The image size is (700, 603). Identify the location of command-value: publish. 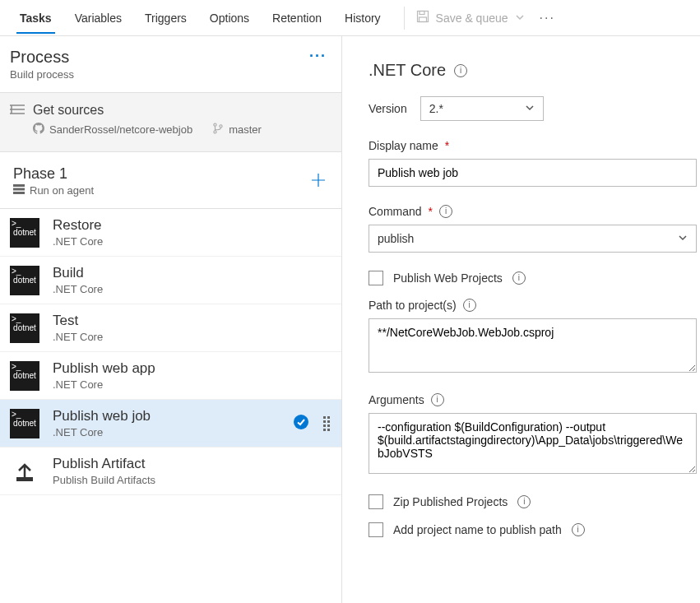
(396, 239).